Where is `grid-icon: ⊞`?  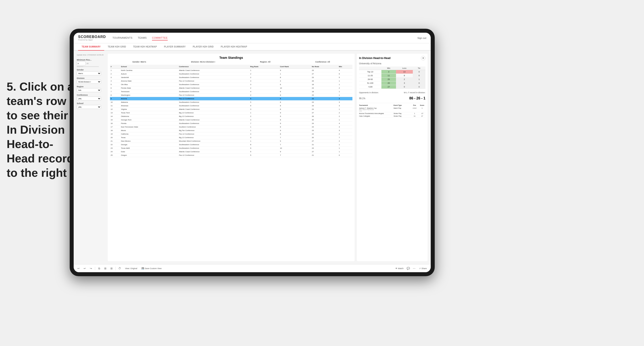
grid-icon: ⊞ is located at coordinates (112, 268).